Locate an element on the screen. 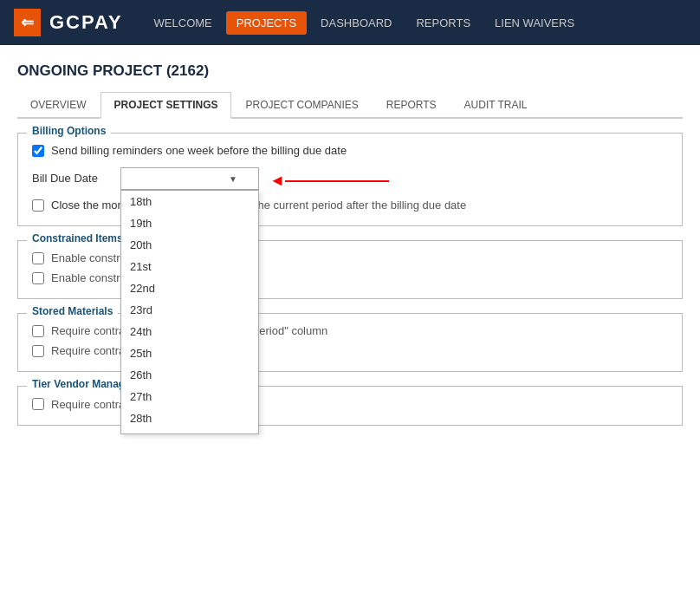 Image resolution: width=700 pixels, height=606 pixels. bill-due-date-row: Bill Due Date ▼ 18th 19th 20th 21st 22nd… is located at coordinates (350, 179).